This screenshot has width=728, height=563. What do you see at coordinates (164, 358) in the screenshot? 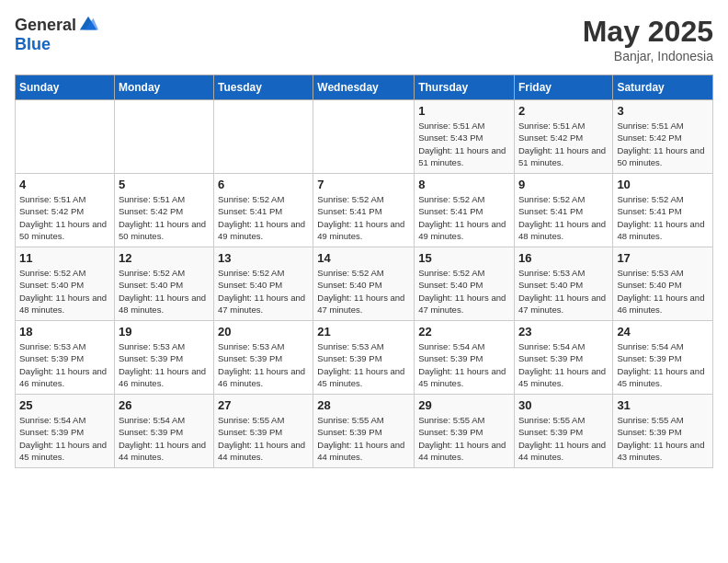
I see `calendar-cell: 19Sunrise: 5:53 AMSunset: 5:39 PMDayligh…` at bounding box center [164, 358].